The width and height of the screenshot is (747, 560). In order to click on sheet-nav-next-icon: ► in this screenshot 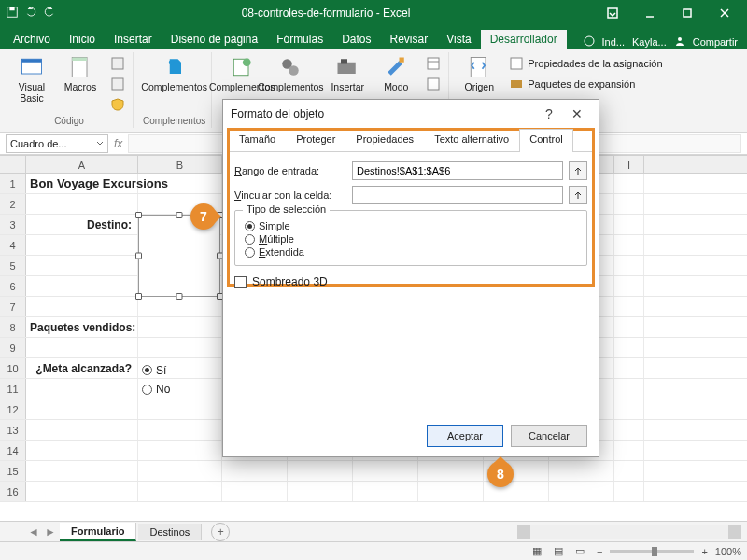, I will do `click(50, 532)`.